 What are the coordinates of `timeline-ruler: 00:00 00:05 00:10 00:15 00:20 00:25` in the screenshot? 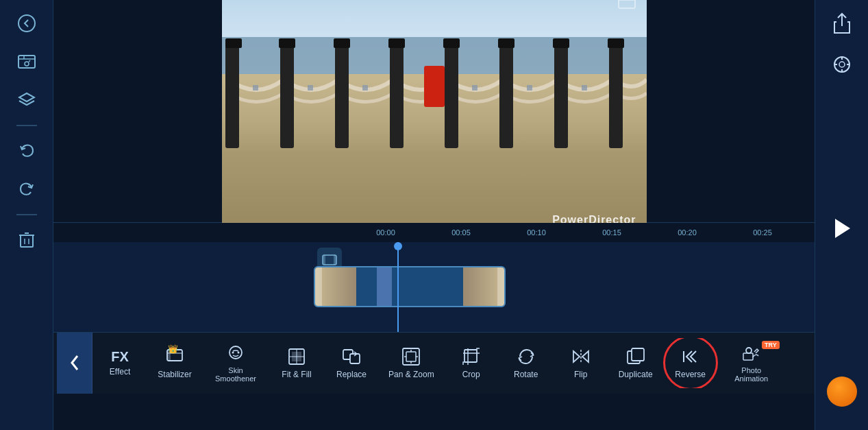 It's located at (434, 232).